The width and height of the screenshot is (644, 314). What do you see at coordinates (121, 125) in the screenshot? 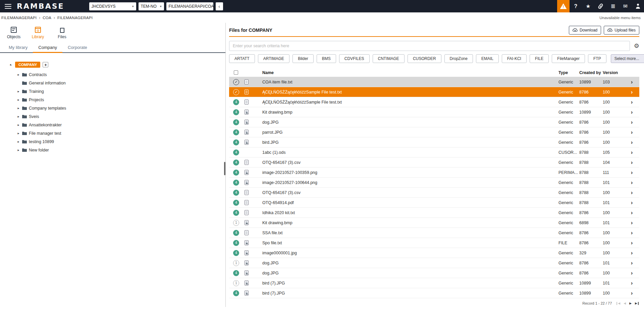
I see `tree-folder-row: ▸ Ansattekontrakter` at bounding box center [121, 125].